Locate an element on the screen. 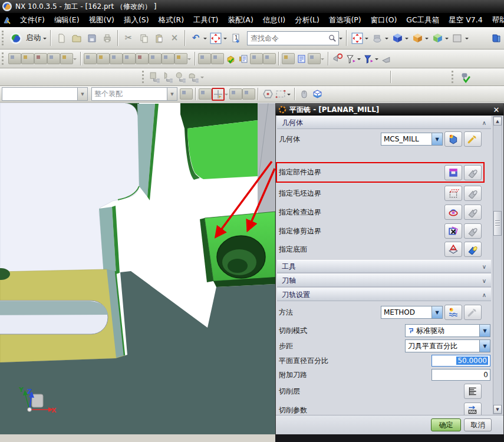  machine-tool-view-icon is located at coordinates (168, 77).